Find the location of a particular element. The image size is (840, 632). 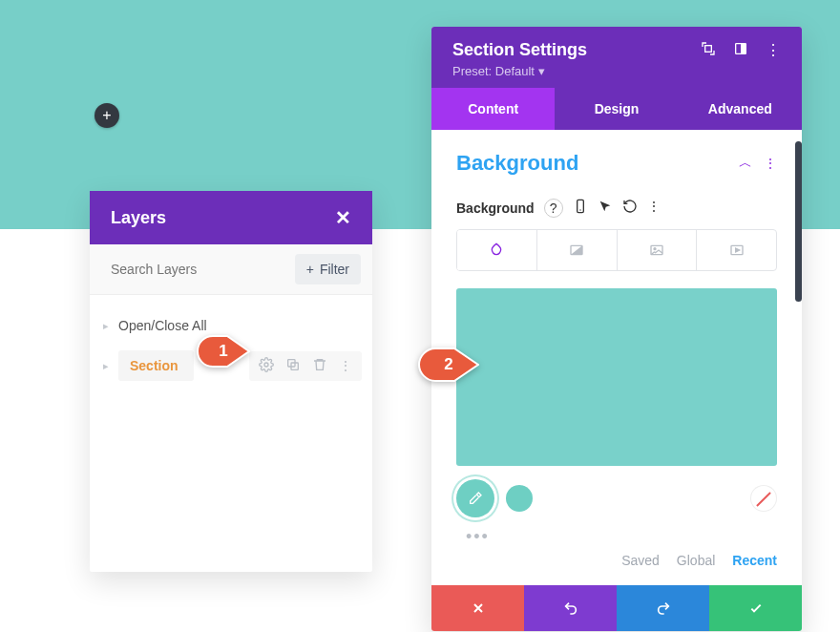

preset-dropdown: Preset: Default ▾ is located at coordinates (617, 71).